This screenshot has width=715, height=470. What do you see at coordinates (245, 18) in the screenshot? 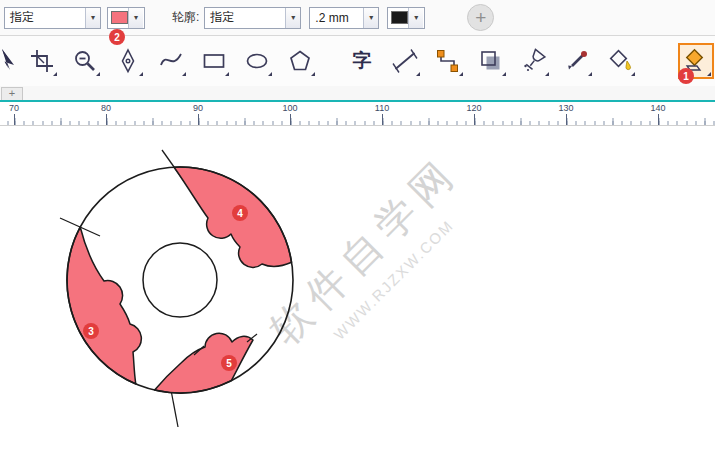
I see `outline-type-value: 指定` at bounding box center [245, 18].